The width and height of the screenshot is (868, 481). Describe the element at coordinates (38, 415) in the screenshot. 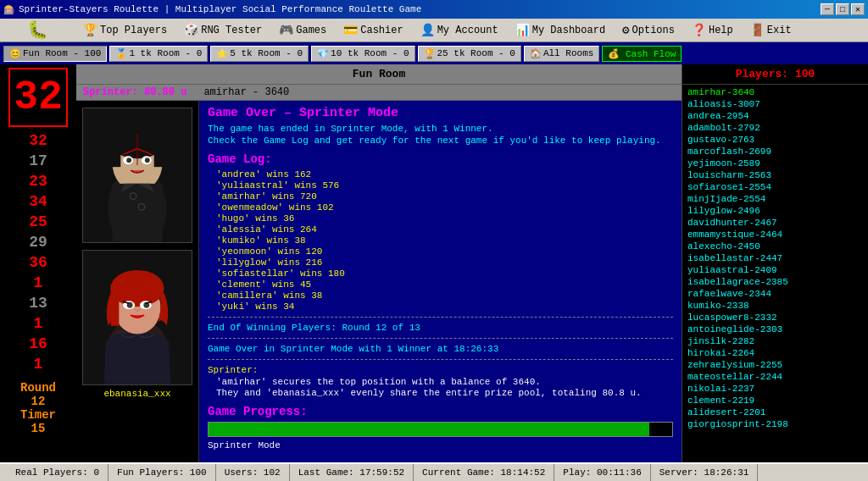

I see `timer-label: Timer` at that location.